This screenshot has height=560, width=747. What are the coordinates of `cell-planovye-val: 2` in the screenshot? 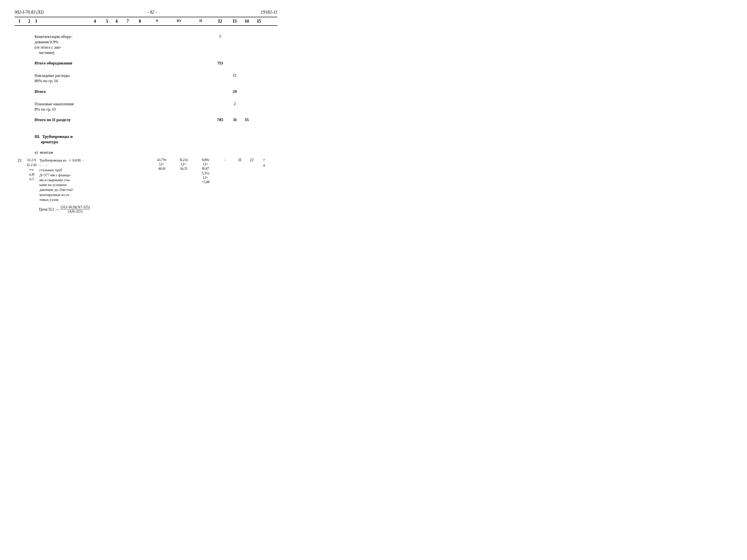 It's located at (235, 104).